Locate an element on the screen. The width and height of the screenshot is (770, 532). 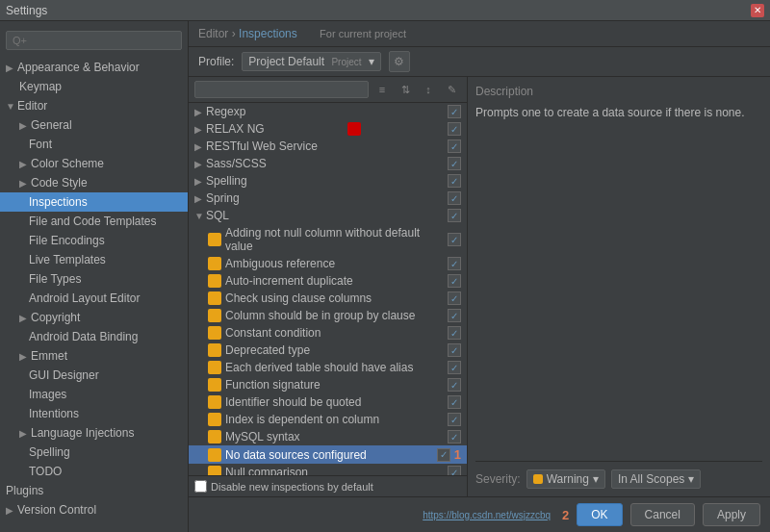
severity-dot is located at coordinates (538, 479).